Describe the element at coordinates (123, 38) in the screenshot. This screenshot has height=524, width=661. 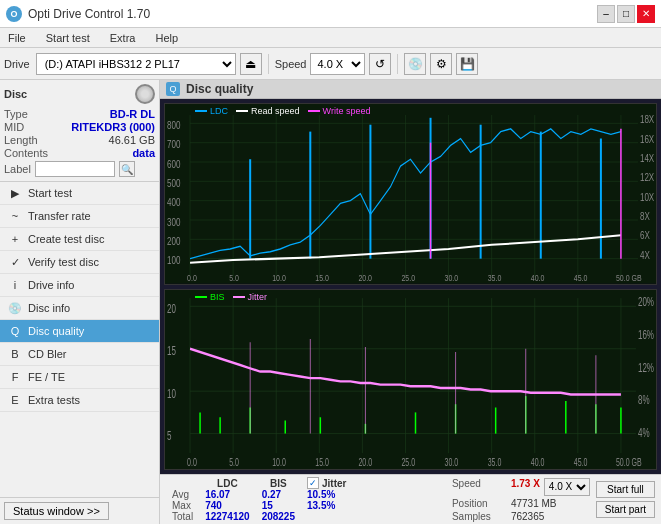
I see `menu-extra: Extra` at that location.